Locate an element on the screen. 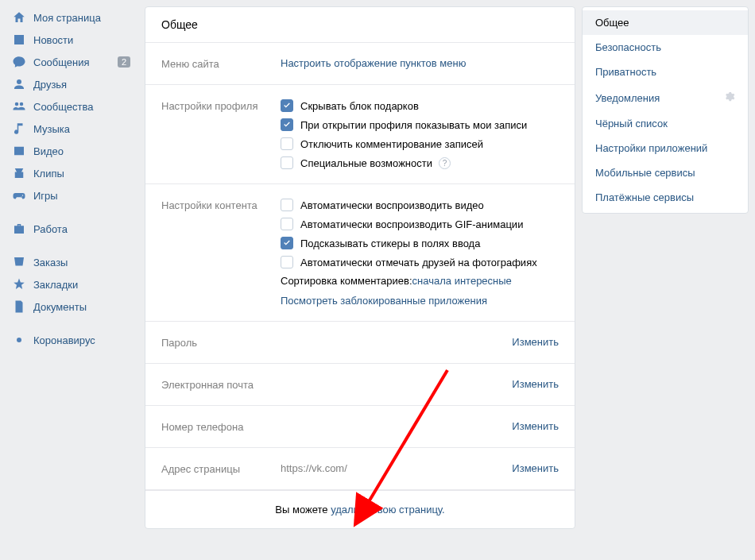  docs-icon is located at coordinates (19, 307).